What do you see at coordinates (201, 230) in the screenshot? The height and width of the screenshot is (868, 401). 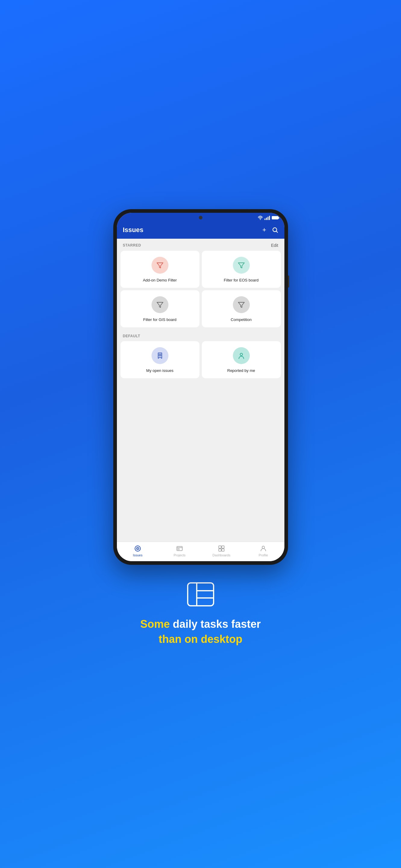 I see `app-header: Issues +` at bounding box center [201, 230].